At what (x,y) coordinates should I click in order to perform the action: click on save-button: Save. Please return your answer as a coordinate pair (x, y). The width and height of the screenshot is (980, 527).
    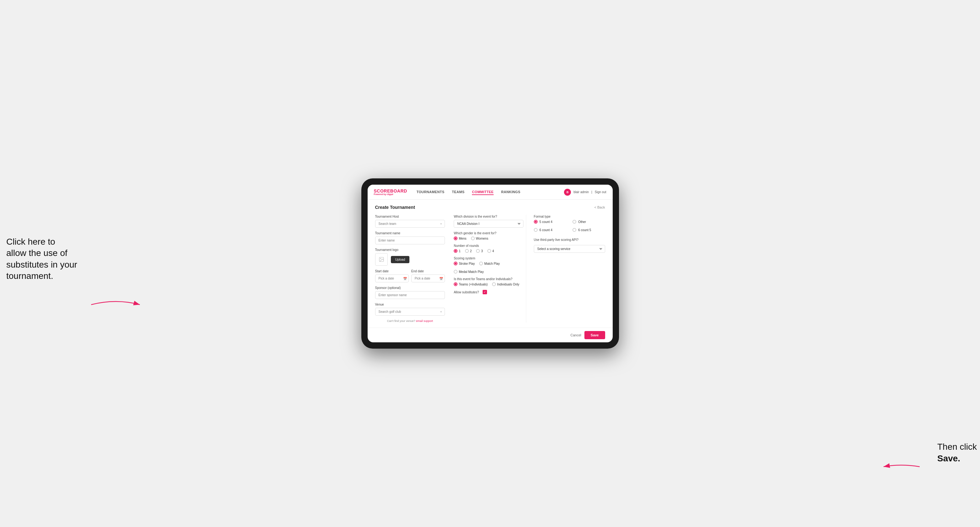
    Looking at the image, I should click on (595, 335).